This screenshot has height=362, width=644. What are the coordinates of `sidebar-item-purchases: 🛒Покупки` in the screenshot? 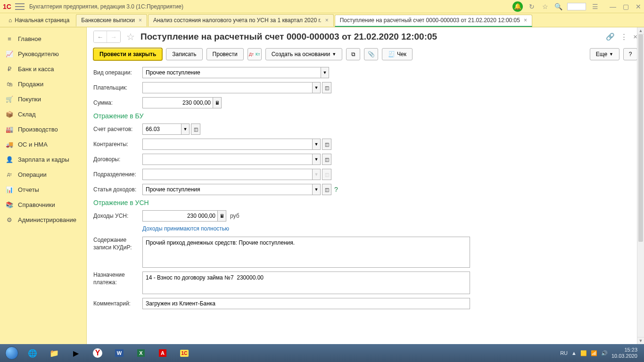 It's located at (43, 99).